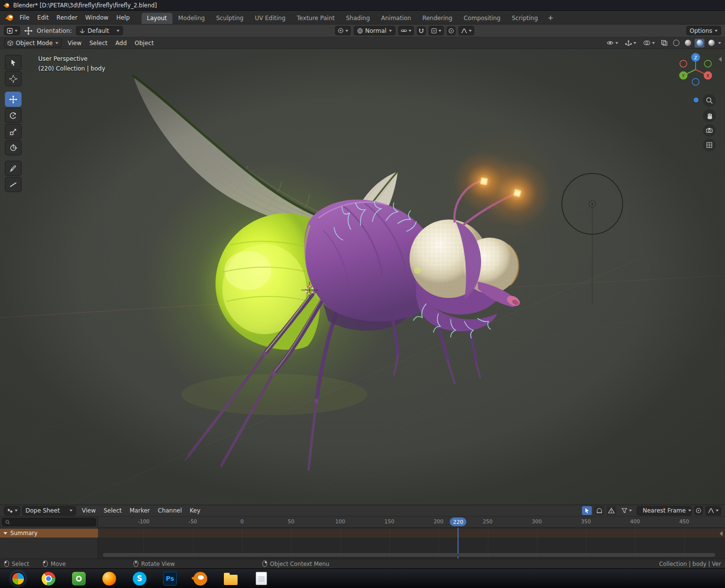 The width and height of the screenshot is (725, 588). Describe the element at coordinates (18, 579) in the screenshot. I see `start-icon` at that location.